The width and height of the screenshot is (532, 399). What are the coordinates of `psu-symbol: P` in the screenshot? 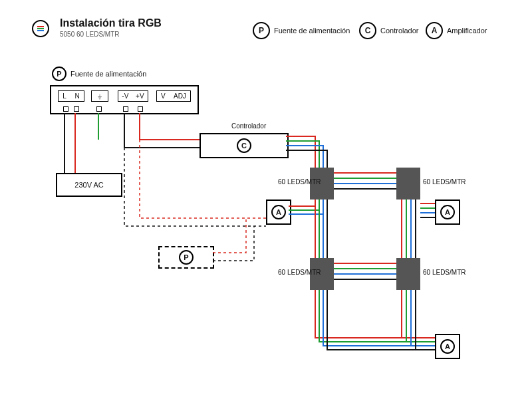 It's located at (59, 74).